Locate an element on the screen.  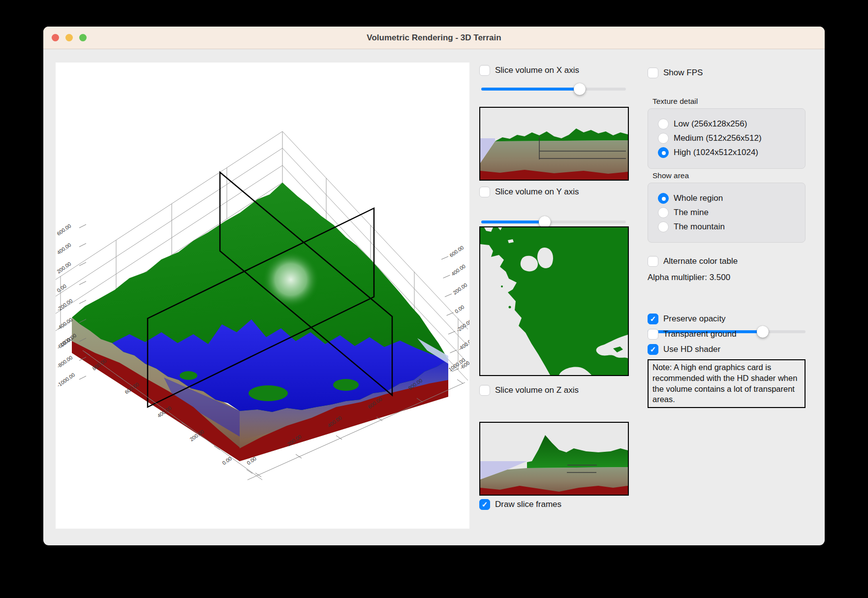
alternate-color-table-label: Alternate color table is located at coordinates (701, 261).